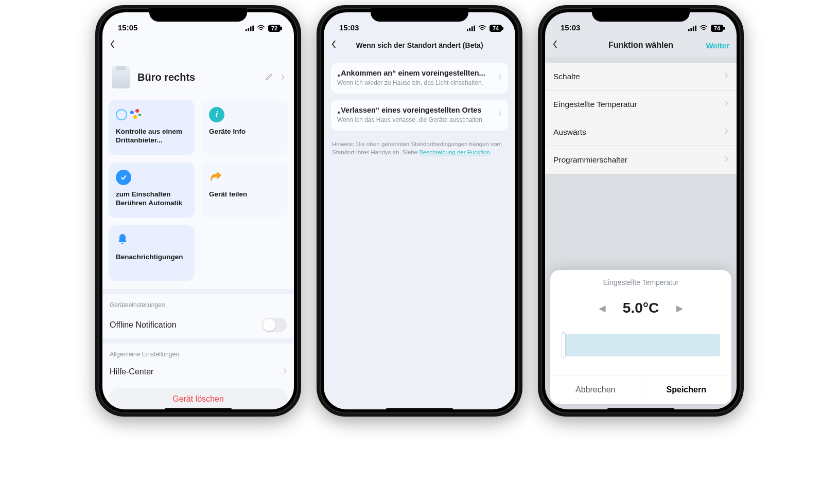  What do you see at coordinates (274, 325) in the screenshot?
I see `offline-notification-toggle` at bounding box center [274, 325].